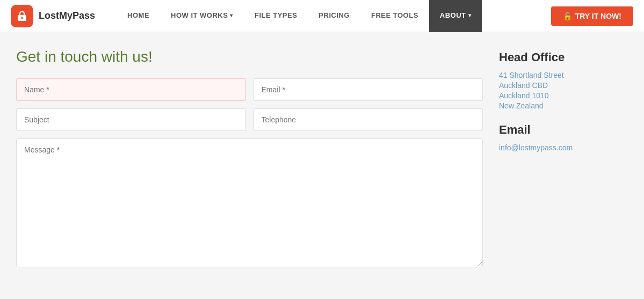 Image resolution: width=644 pixels, height=299 pixels. I want to click on nav-how-it-works: HOW IT WORKS ▾, so click(202, 16).